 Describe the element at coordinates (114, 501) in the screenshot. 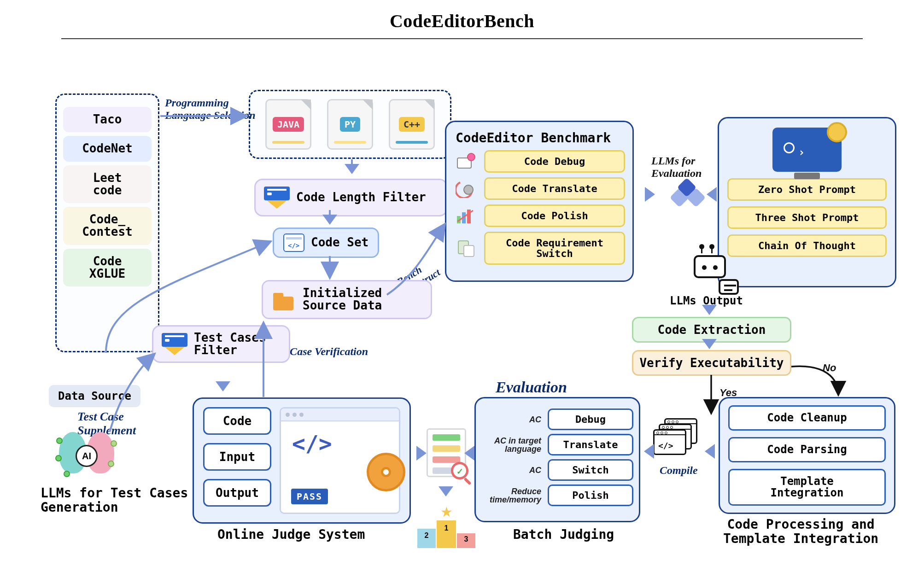

I see `ai-caption: LLMs for Test Cases Generation` at that location.